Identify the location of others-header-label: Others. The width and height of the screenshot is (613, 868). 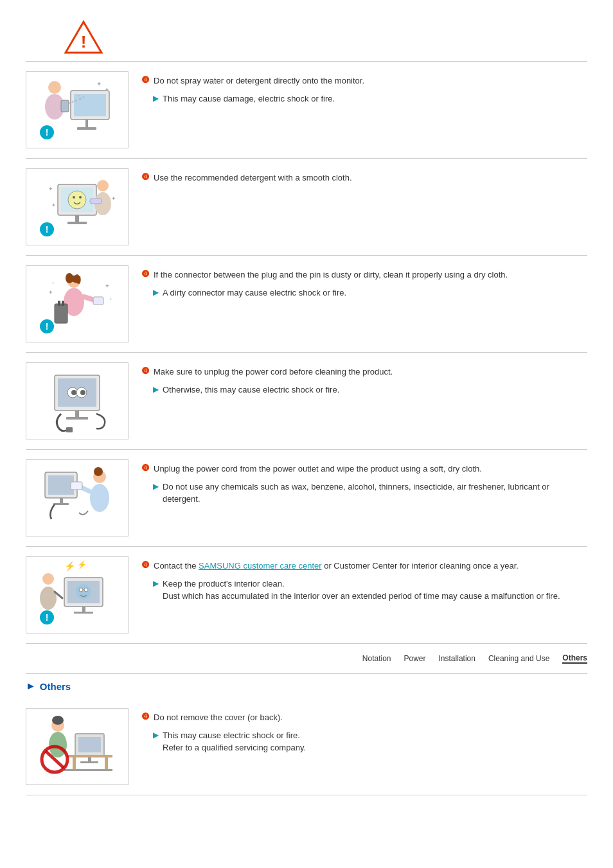
(55, 686).